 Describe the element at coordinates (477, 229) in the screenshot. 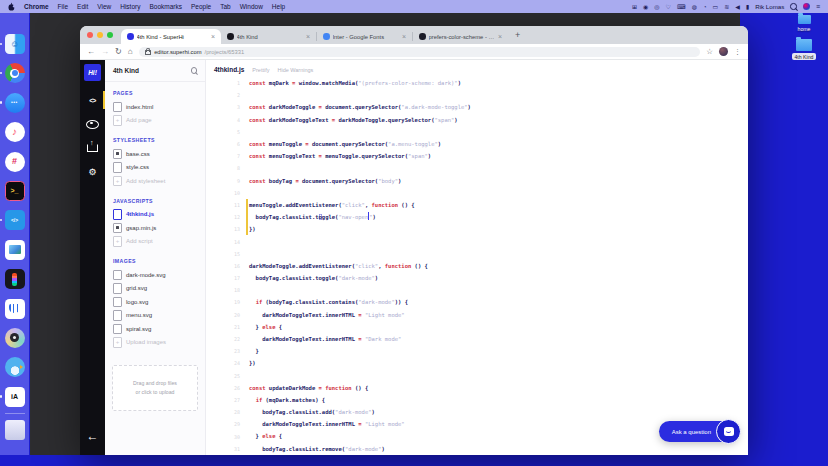

I see `code-line-13: 13})` at that location.